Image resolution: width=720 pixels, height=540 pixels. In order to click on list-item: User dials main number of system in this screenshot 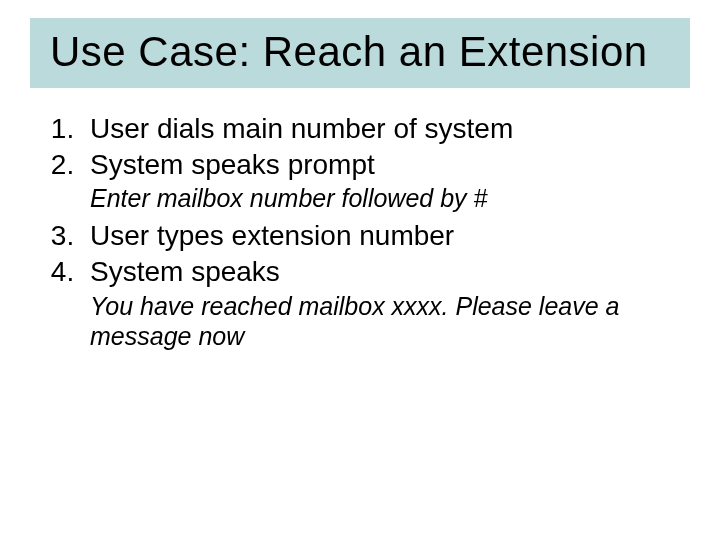, I will do `click(386, 129)`.